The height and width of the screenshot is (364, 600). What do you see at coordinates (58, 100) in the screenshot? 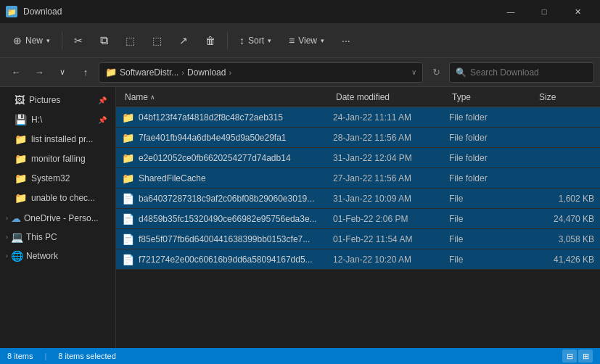
I see `sidebar-item-pictures: 🖼 Pictures 📌` at bounding box center [58, 100].